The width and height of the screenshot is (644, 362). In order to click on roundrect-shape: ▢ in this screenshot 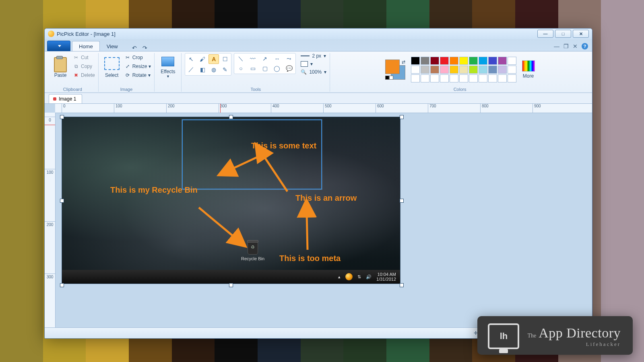, I will do `click(265, 68)`.